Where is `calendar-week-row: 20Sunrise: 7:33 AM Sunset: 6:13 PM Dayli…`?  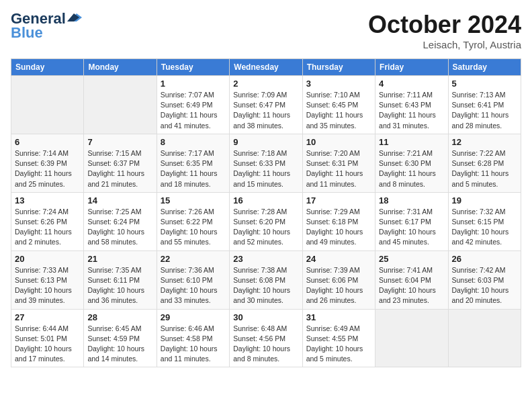
calendar-week-row: 20Sunrise: 7:33 AM Sunset: 6:13 PM Dayli… is located at coordinates (266, 279).